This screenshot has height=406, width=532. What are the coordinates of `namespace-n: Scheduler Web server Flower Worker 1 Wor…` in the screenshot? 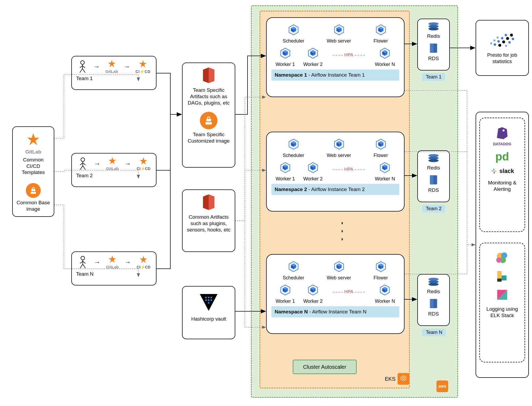 It's located at (335, 294).